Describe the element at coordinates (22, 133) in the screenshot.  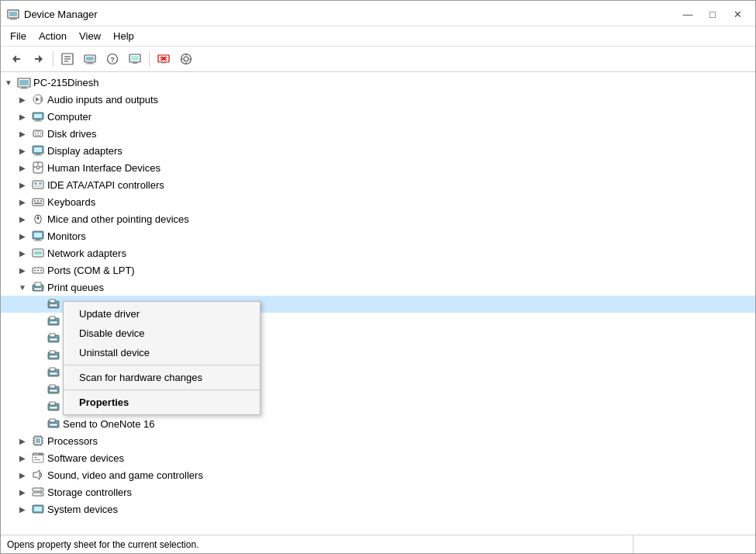
I see `disk-expand: ▶` at that location.